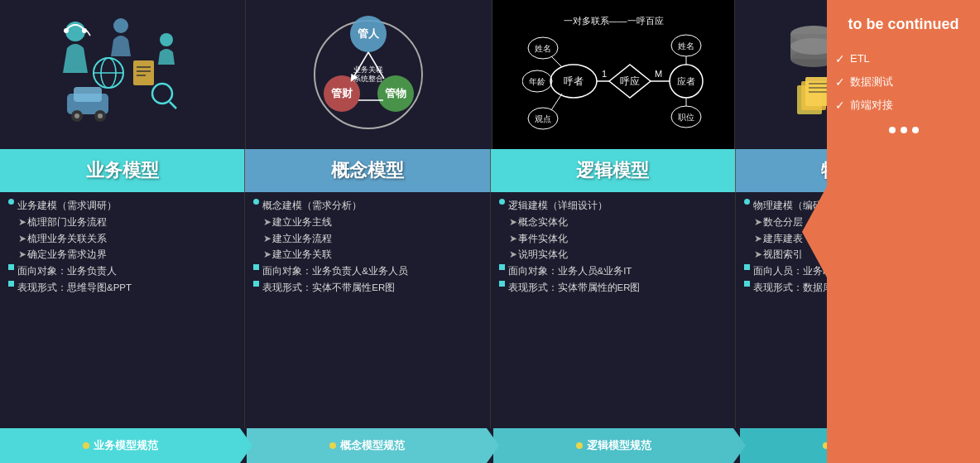  I want to click on svg-text: 系统整合, so click(368, 79).